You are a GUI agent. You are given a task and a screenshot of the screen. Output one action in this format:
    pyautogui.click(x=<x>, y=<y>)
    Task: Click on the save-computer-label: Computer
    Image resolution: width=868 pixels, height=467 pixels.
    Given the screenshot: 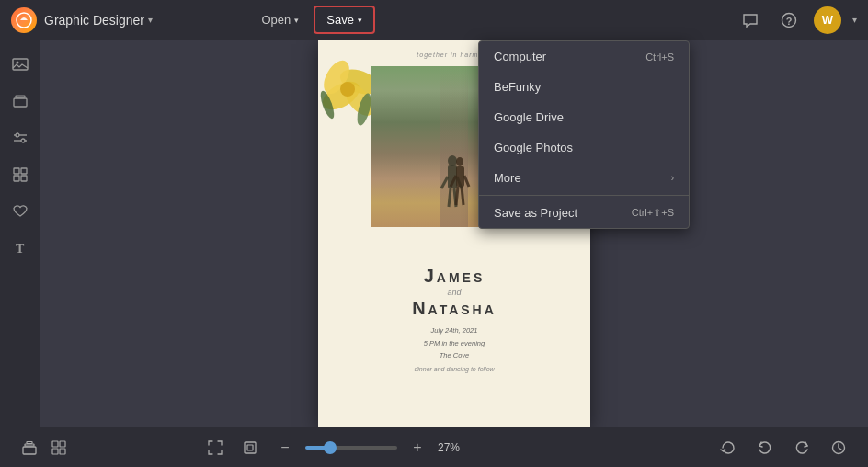 What is the action you would take?
    pyautogui.click(x=520, y=57)
    